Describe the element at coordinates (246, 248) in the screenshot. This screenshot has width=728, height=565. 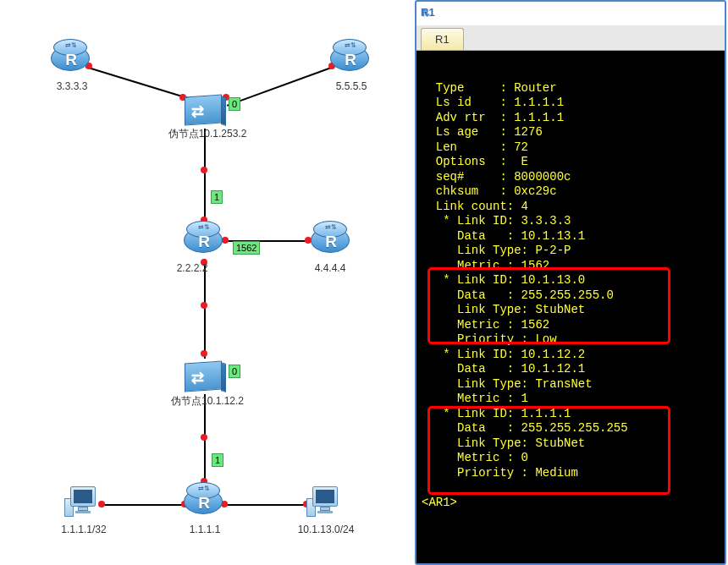
I see `metric-badge: 1562` at that location.